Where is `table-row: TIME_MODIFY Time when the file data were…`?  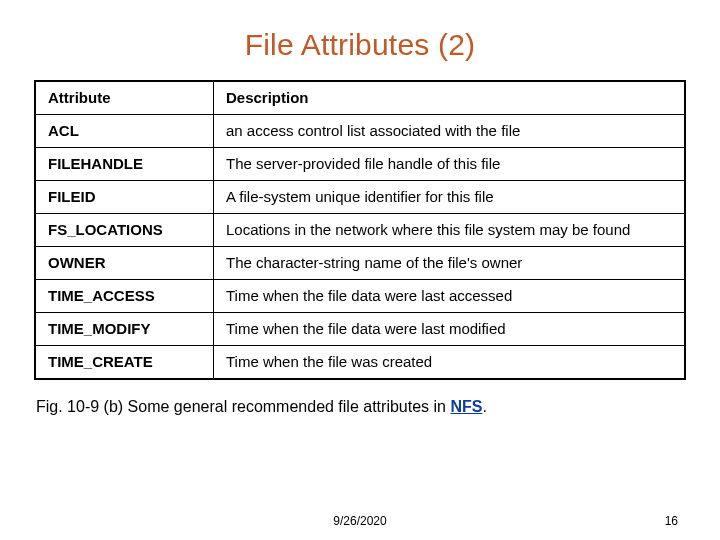
table-row: TIME_MODIFY Time when the file data were… is located at coordinates (360, 330).